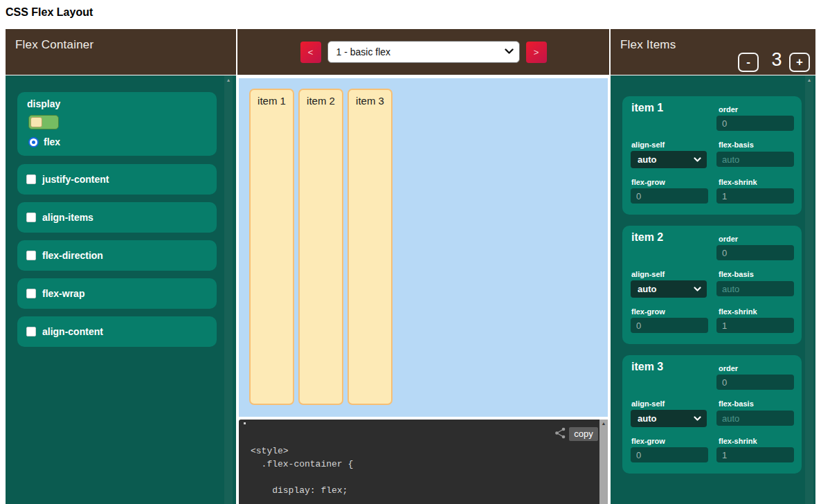 This screenshot has height=504, width=830. I want to click on item-3-card: item 3 order align-self auto flex-basis …, so click(712, 414).